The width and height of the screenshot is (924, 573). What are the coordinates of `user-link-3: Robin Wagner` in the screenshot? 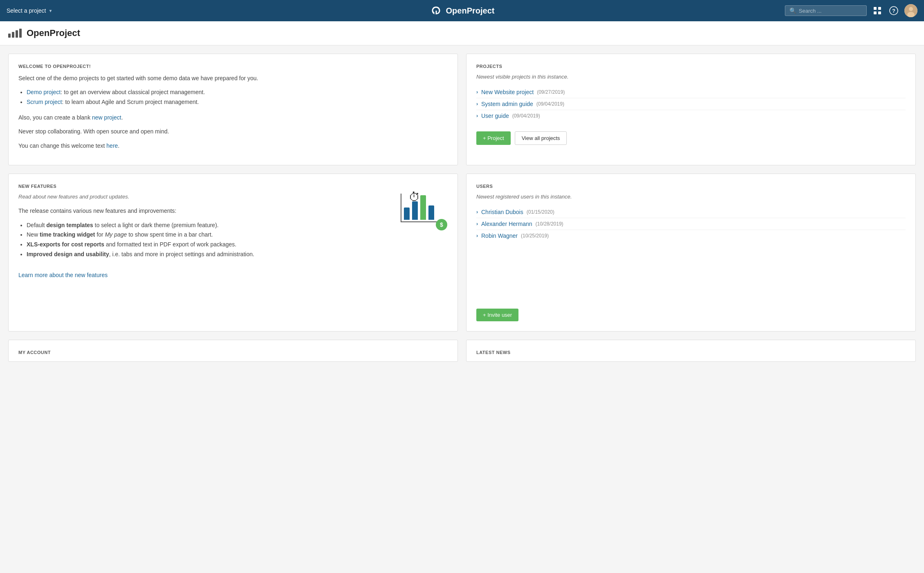 It's located at (499, 236).